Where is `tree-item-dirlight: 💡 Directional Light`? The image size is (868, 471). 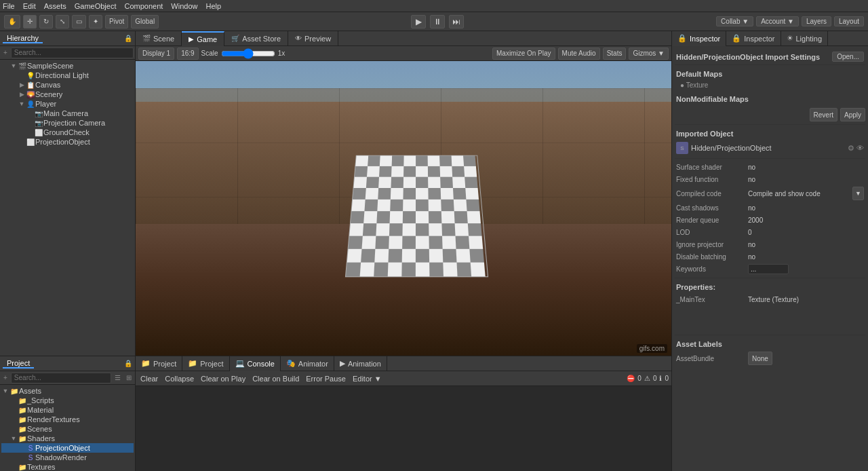
tree-item-dirlight: 💡 Directional Light is located at coordinates (68, 75).